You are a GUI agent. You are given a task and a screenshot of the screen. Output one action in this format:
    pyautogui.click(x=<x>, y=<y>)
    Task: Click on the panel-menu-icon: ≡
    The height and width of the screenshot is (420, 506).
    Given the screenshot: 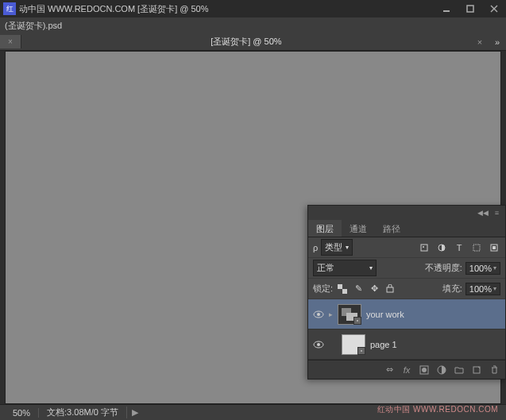 What is the action you would take?
    pyautogui.click(x=497, y=213)
    